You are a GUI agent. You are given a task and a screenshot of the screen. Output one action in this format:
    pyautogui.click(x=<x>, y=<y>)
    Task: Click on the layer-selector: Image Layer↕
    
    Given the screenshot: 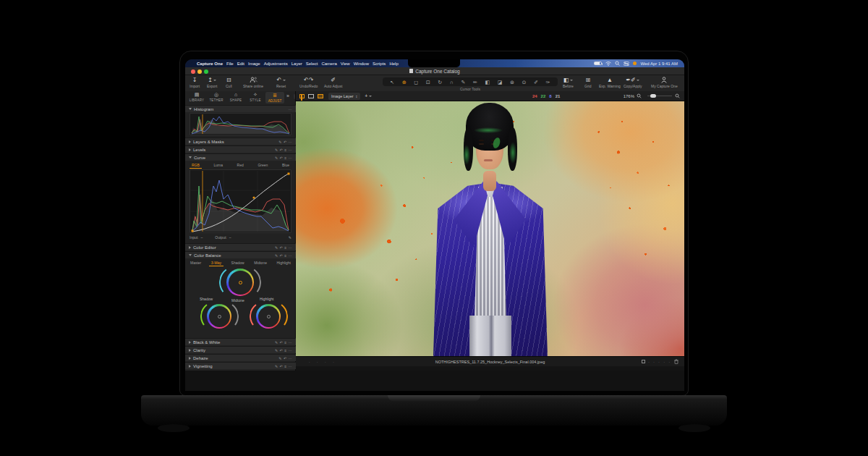 What is the action you would take?
    pyautogui.click(x=344, y=96)
    